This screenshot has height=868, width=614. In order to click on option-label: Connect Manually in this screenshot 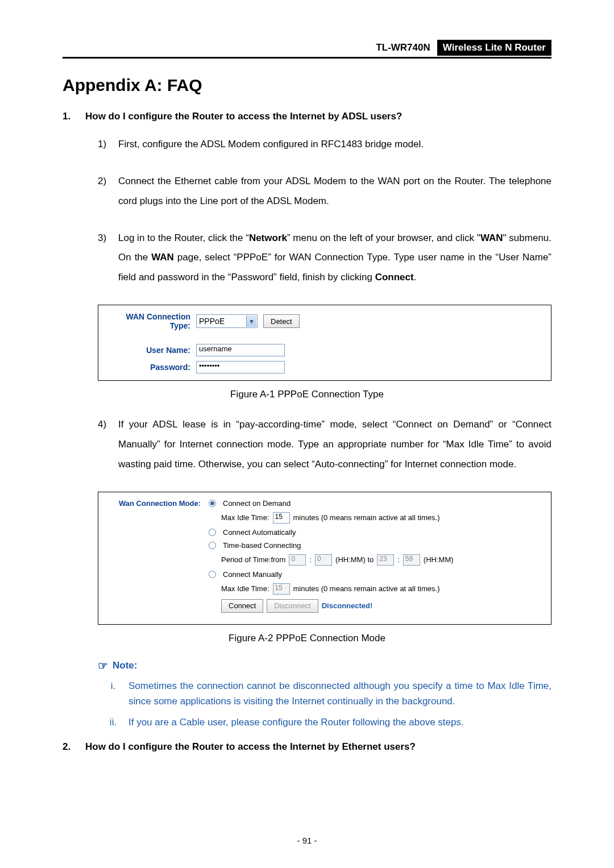, I will do `click(252, 574)`.